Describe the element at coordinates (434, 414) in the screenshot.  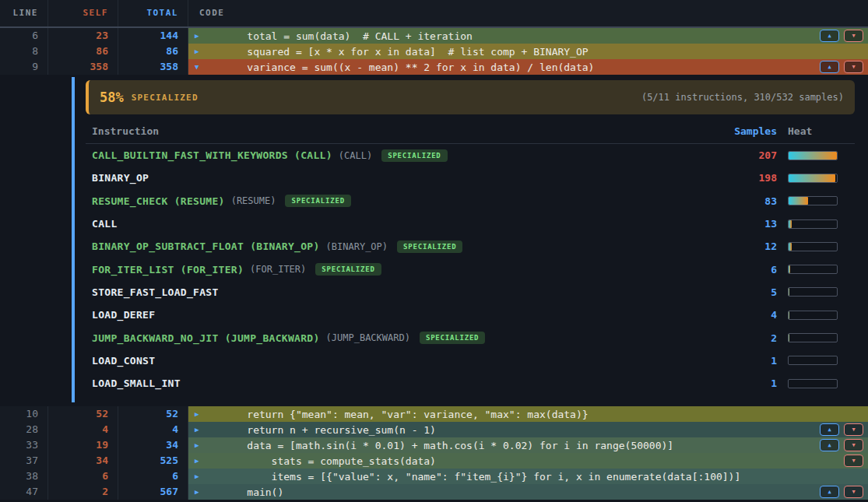
I see `code-line-row: 105252▶ return {"mean": mean, "var": var…` at that location.